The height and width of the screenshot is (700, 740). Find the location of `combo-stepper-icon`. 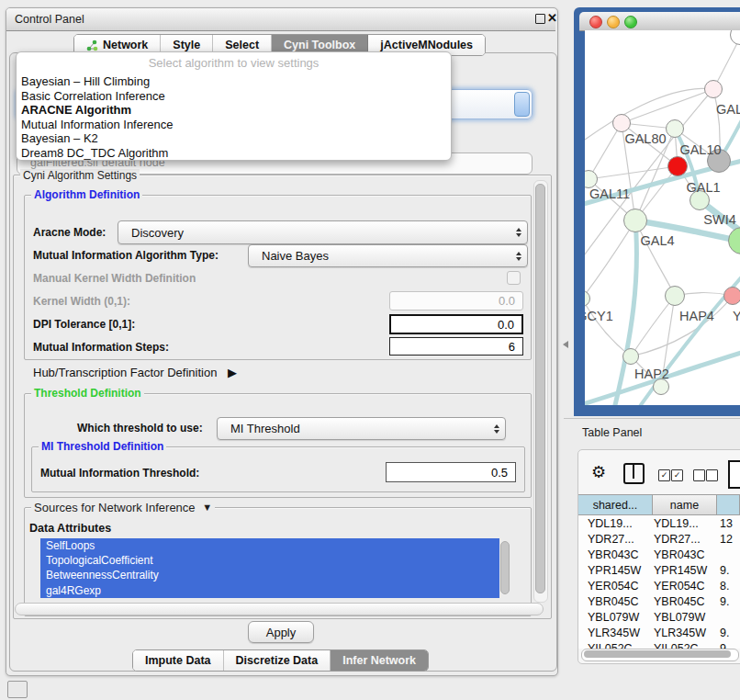

combo-stepper-icon is located at coordinates (519, 232).